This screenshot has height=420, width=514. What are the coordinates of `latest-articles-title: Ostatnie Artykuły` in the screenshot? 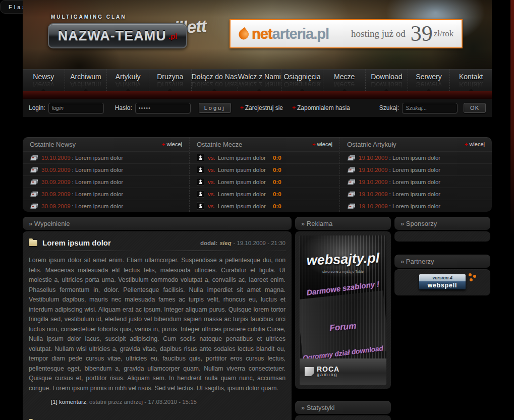 It's located at (372, 144).